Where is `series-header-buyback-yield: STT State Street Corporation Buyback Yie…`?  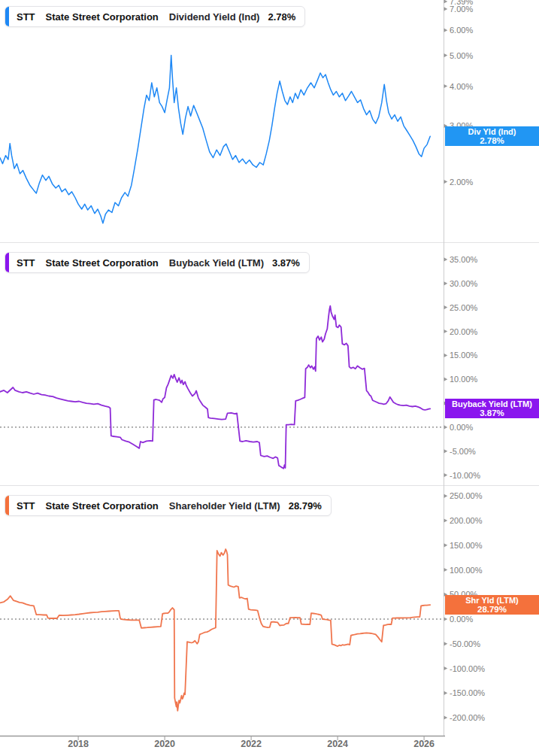
series-header-buyback-yield: STT State Street Corporation Buyback Yie… is located at coordinates (157, 263).